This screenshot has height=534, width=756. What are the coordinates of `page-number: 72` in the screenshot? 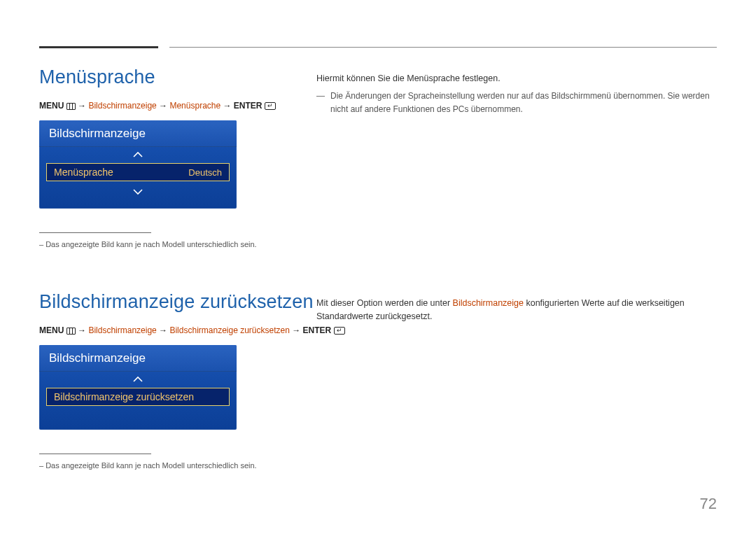 It's located at (708, 504).